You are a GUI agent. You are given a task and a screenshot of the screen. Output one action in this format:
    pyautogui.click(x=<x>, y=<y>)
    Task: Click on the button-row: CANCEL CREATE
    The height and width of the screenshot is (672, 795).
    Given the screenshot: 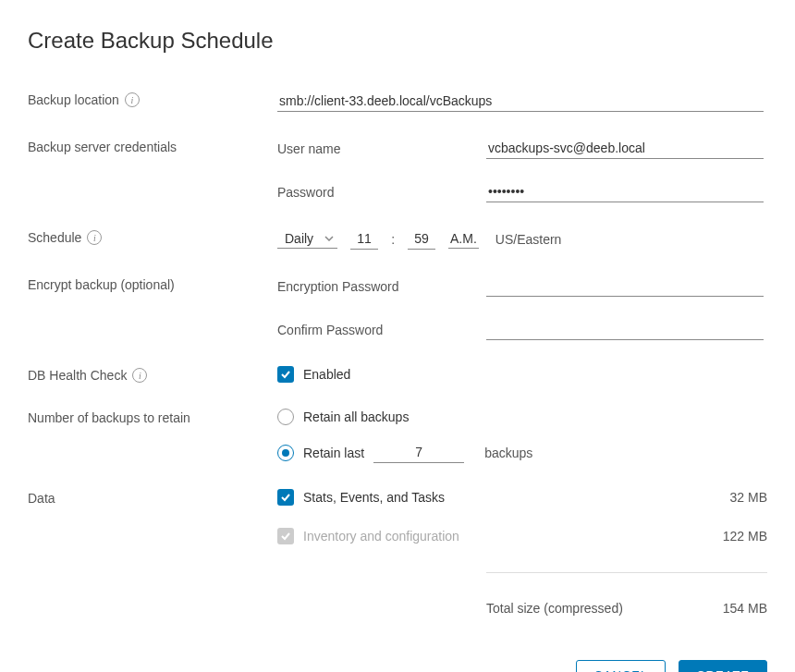 What is the action you would take?
    pyautogui.click(x=398, y=666)
    